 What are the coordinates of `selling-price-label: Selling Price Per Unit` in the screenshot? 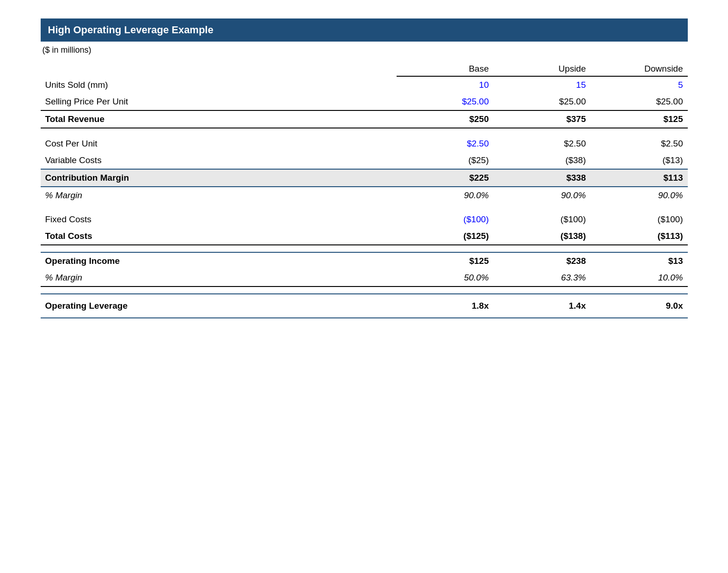 It's located at (219, 102).